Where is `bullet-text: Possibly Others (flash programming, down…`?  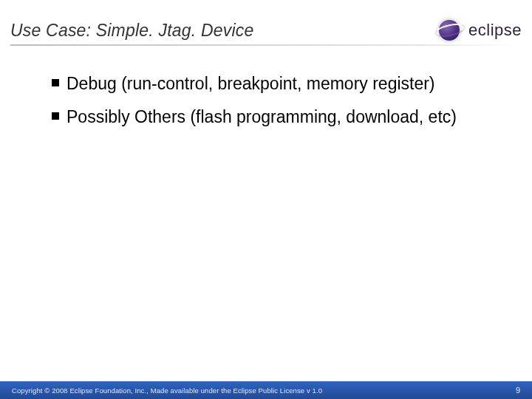
bullet-text: Possibly Others (flash programming, down… is located at coordinates (262, 117).